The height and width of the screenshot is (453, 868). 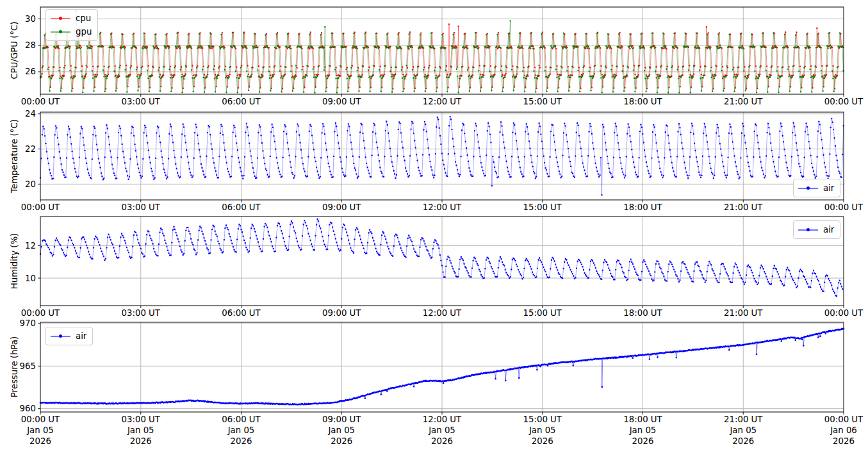 I want to click on legend-label-gpu: gpu, so click(x=83, y=32).